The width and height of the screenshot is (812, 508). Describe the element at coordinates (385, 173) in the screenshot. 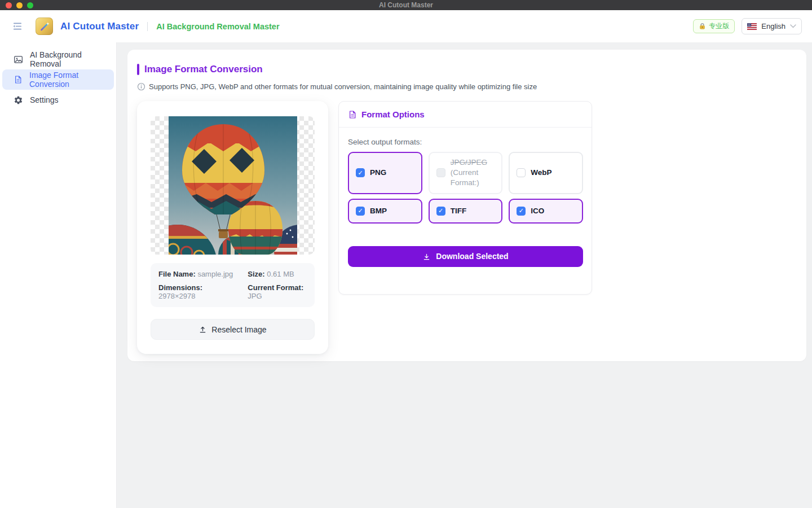

I see `format-option-png: PNG` at that location.